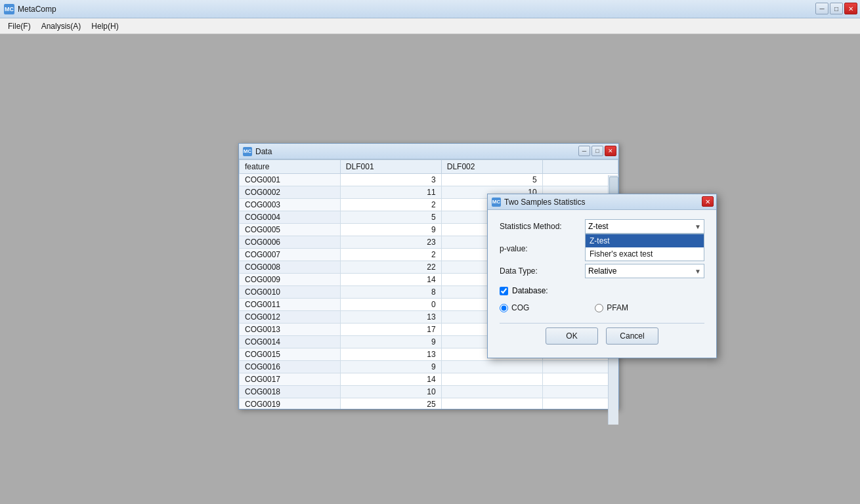  I want to click on table-cell: COG0016, so click(290, 368).